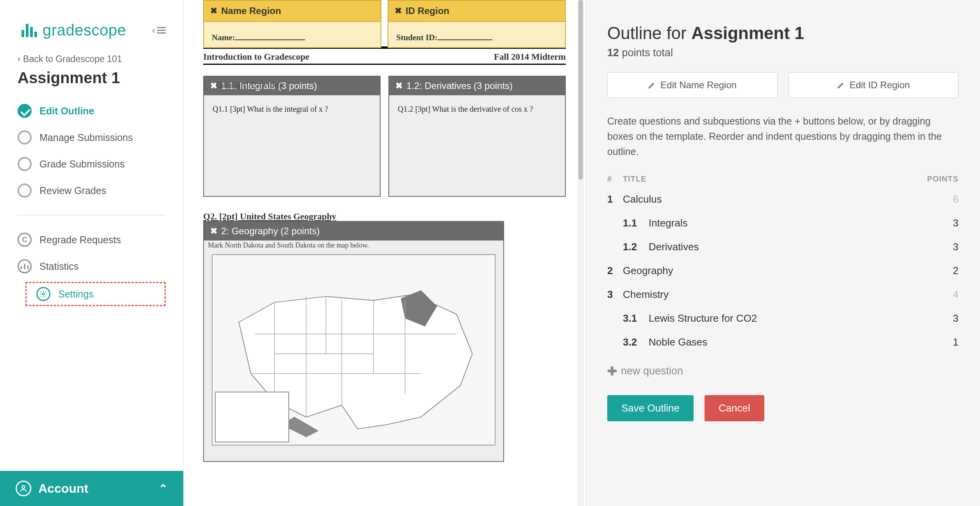 The width and height of the screenshot is (980, 506). I want to click on outline-list: 1 Calculus 6 1.1 Integrals 3 1.2 Derivat…, so click(783, 271).